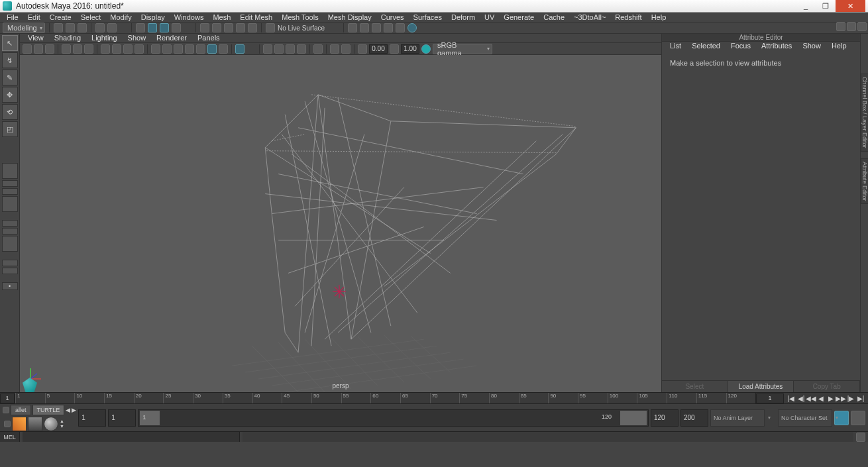 The width and height of the screenshot is (868, 467). What do you see at coordinates (10, 129) in the screenshot?
I see `scale-tool: ◰` at bounding box center [10, 129].